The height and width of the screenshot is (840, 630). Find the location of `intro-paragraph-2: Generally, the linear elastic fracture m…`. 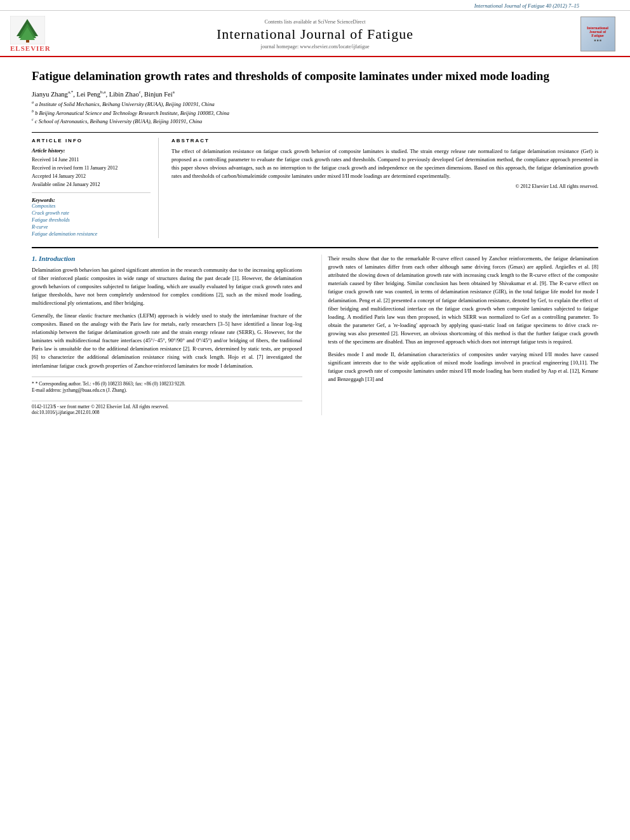

intro-paragraph-2: Generally, the linear elastic fracture m… is located at coordinates (167, 341).